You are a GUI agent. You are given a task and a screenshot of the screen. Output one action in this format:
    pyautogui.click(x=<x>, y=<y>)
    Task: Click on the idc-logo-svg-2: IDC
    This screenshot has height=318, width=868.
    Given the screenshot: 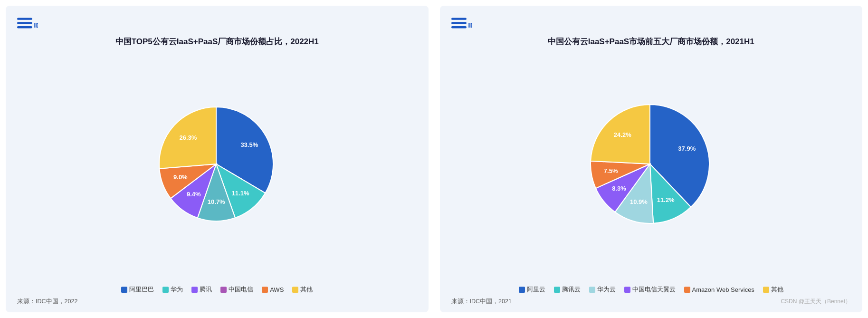 What is the action you would take?
    pyautogui.click(x=462, y=23)
    